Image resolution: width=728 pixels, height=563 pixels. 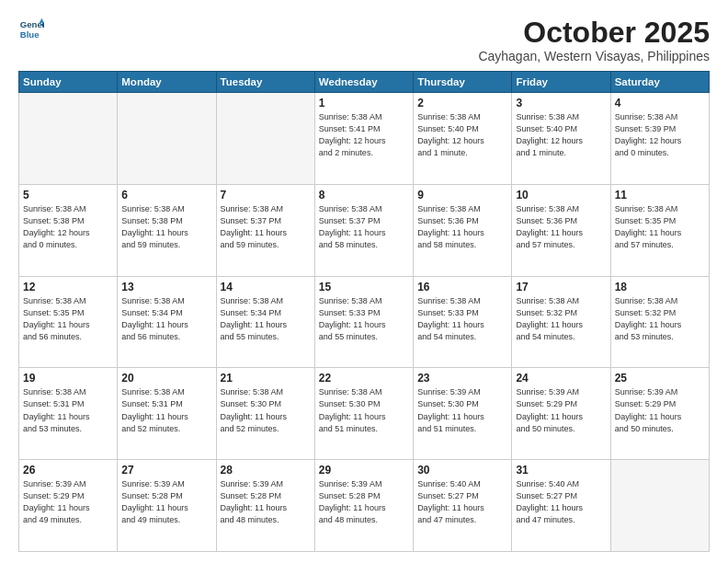 What do you see at coordinates (68, 378) in the screenshot?
I see `day-number: 19` at bounding box center [68, 378].